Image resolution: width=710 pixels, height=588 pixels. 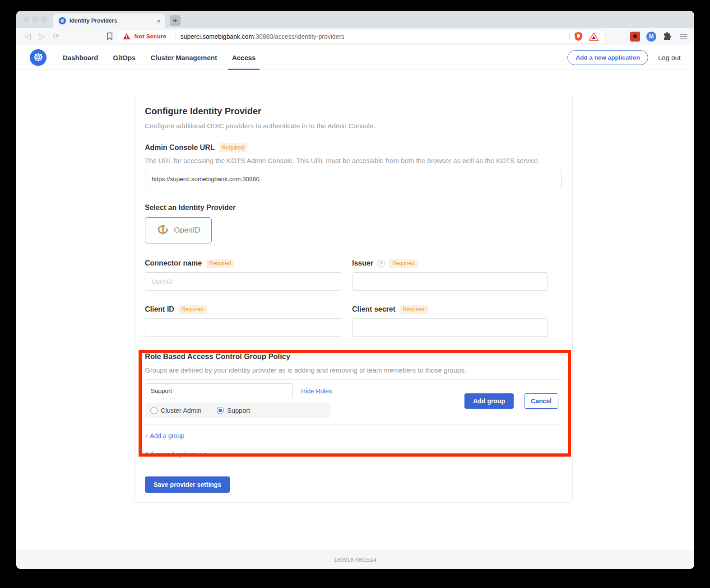 What do you see at coordinates (353, 179) in the screenshot?
I see `admin-console-url-input` at bounding box center [353, 179].